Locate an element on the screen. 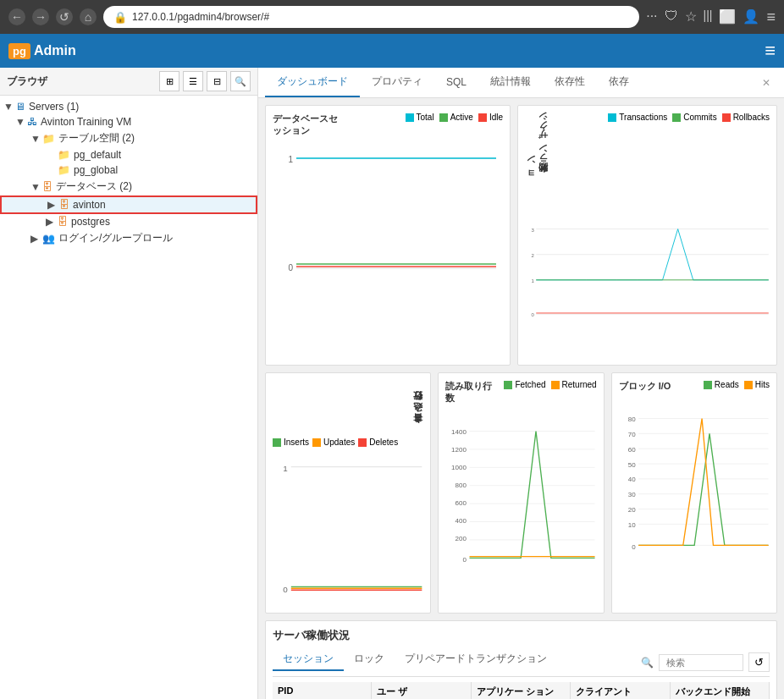  svg-text: 1200 is located at coordinates (459, 450).